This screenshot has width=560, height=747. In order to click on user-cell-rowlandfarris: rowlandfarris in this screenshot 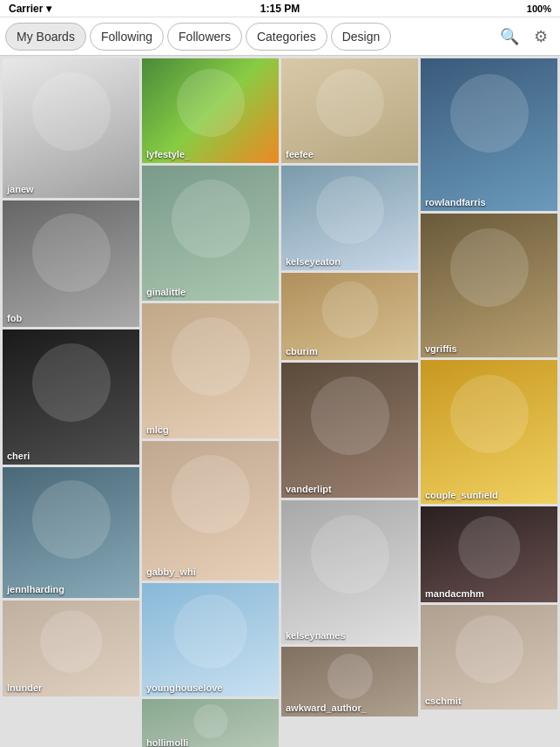, I will do `click(489, 134)`.